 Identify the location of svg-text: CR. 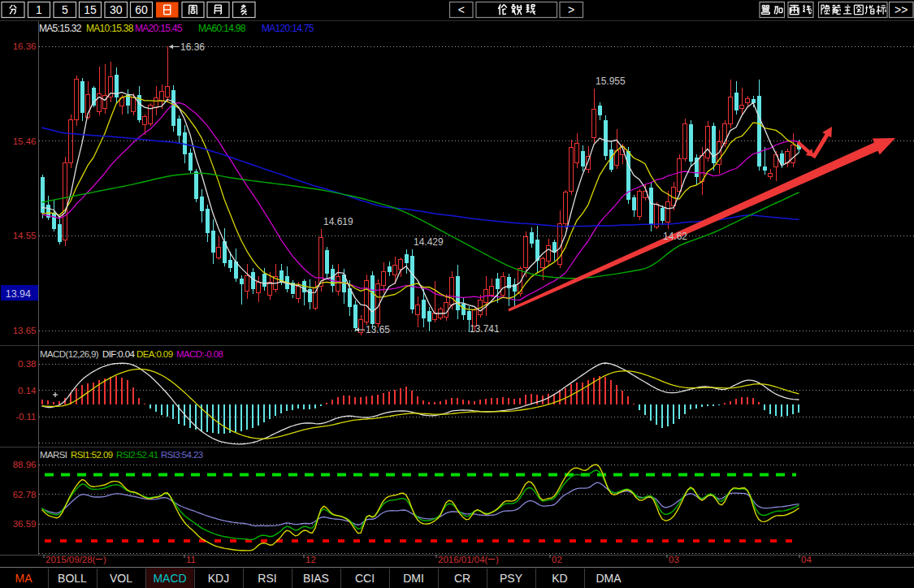
(462, 578).